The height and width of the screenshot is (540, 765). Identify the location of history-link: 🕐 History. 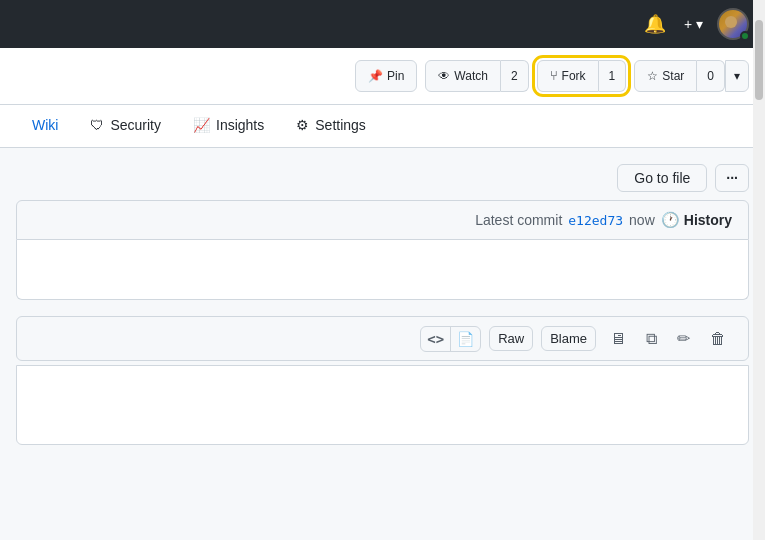
(696, 220).